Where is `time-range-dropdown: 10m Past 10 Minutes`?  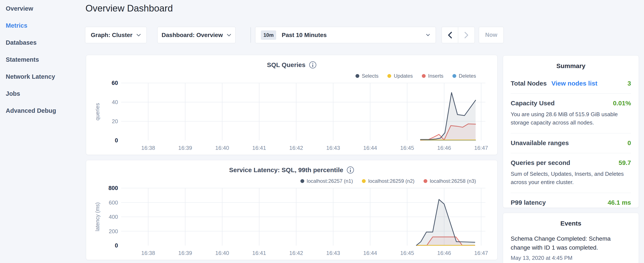
time-range-dropdown: 10m Past 10 Minutes is located at coordinates (346, 35).